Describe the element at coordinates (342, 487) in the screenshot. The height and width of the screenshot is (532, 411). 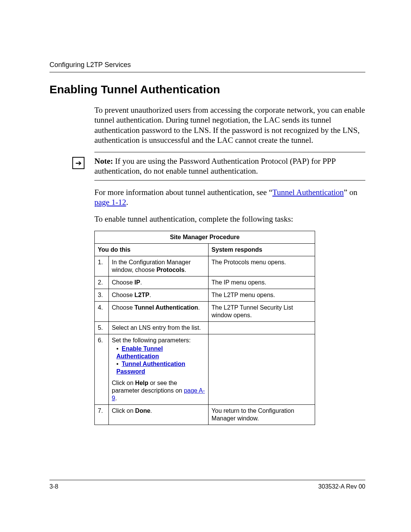
I see `doc-revision: 303532-A Rev 00` at that location.